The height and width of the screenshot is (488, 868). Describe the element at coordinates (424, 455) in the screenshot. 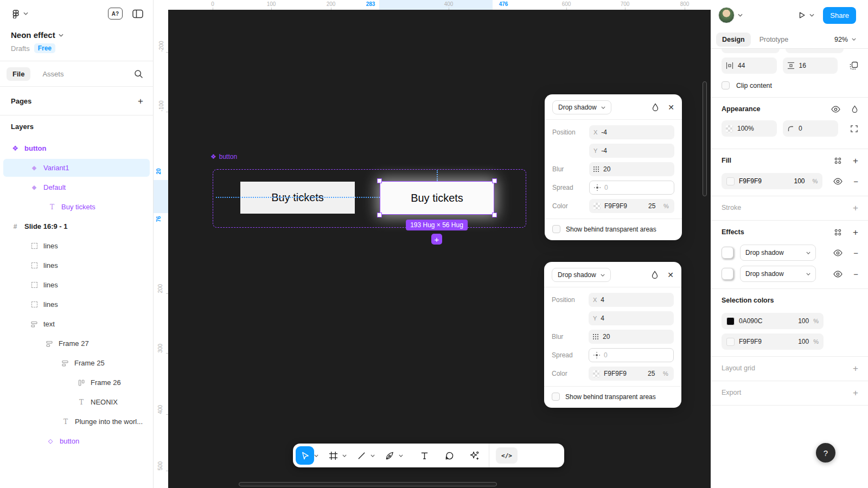

I see `text-tool` at that location.